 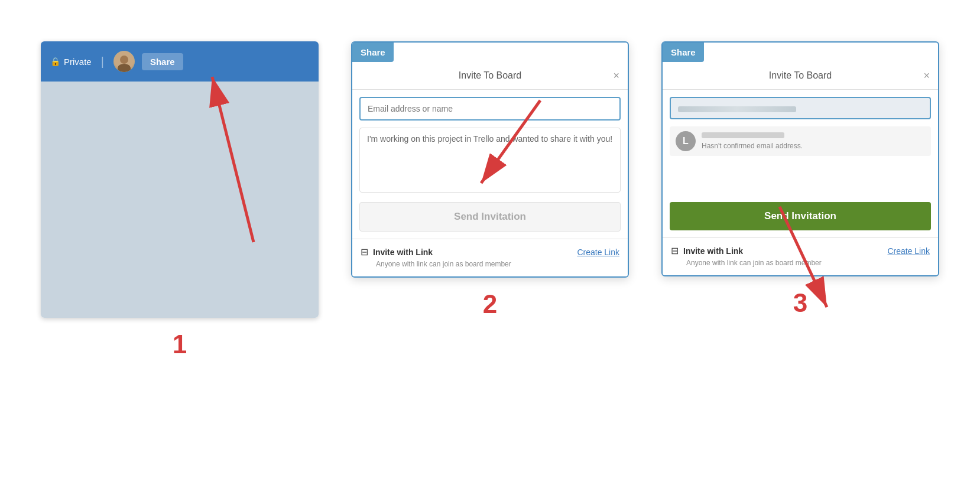 I want to click on link-icon: ⊟, so click(x=364, y=252).